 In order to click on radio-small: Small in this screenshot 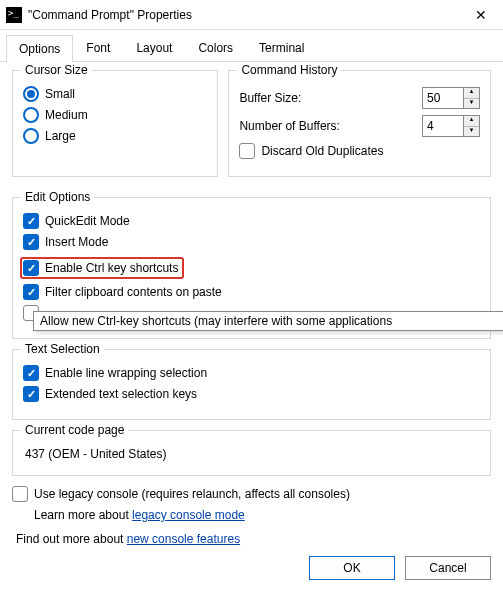, I will do `click(115, 94)`.